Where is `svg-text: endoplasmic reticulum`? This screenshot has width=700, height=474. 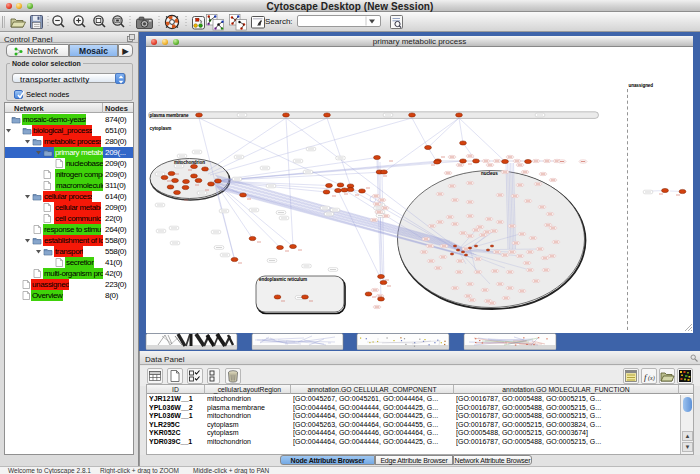
svg-text: endoplasmic reticulum is located at coordinates (283, 280).